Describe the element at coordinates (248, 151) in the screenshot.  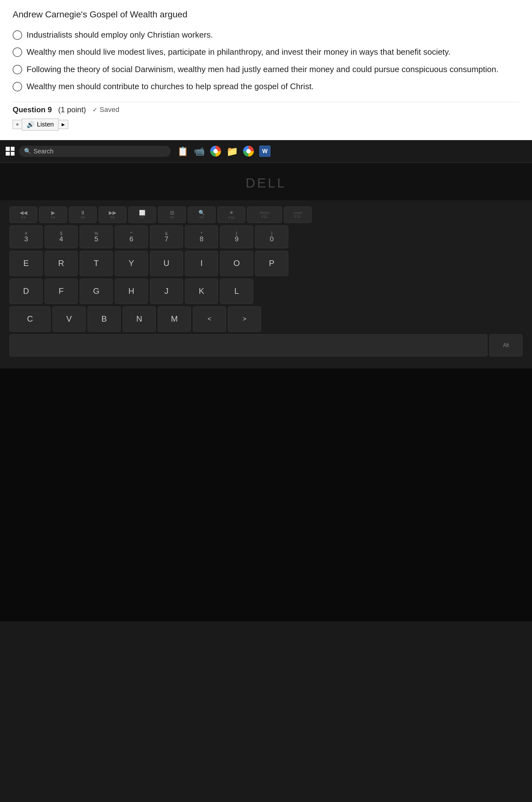
I see `taskbar-icon-chrome2` at that location.